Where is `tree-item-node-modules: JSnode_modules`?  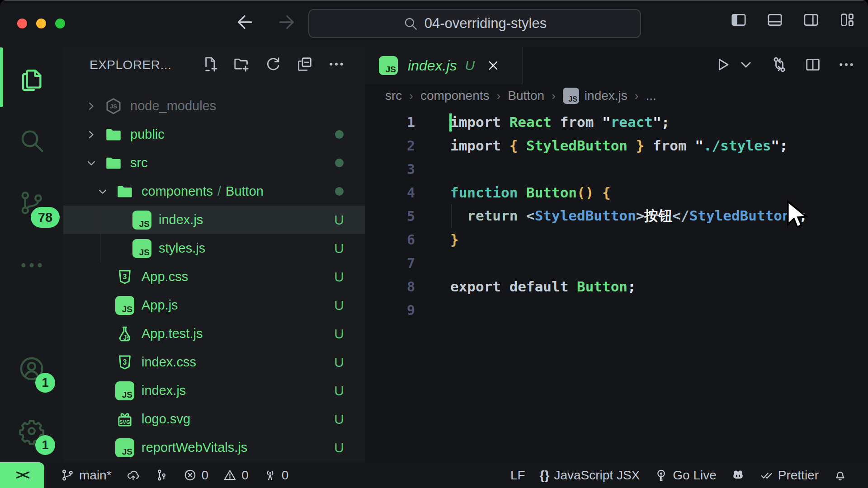 tree-item-node-modules: JSnode_modules is located at coordinates (214, 106).